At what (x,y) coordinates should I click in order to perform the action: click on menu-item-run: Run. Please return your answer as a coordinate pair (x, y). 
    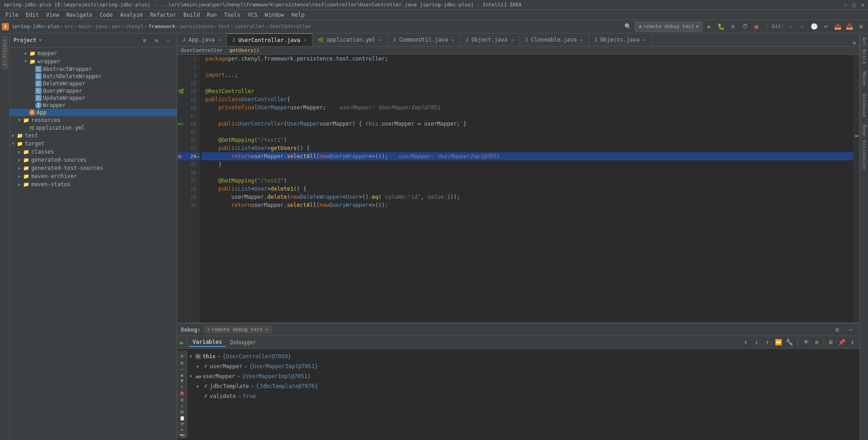
    Looking at the image, I should click on (212, 15).